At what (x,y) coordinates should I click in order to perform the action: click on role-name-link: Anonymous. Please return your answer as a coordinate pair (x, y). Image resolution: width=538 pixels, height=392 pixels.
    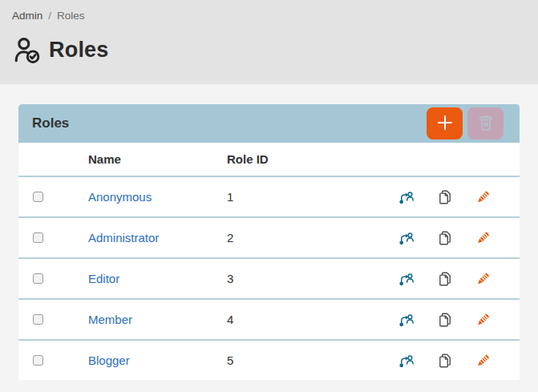
    Looking at the image, I should click on (120, 197).